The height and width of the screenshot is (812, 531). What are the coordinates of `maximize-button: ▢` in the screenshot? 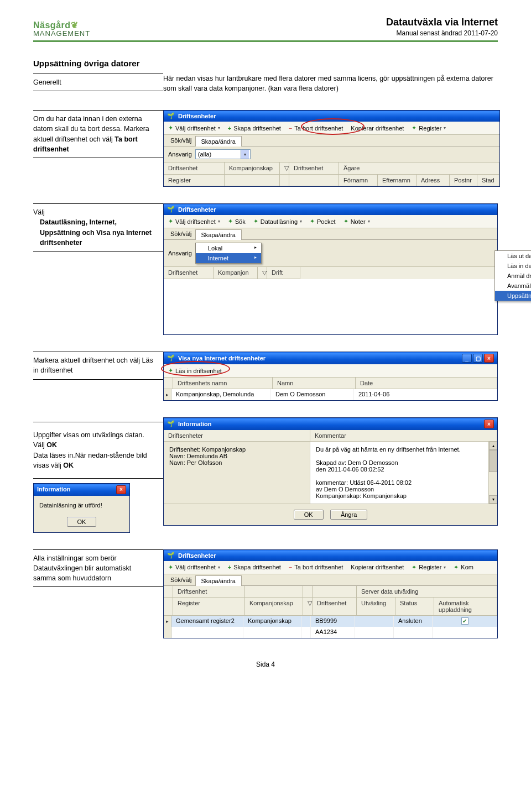 It's located at (478, 358).